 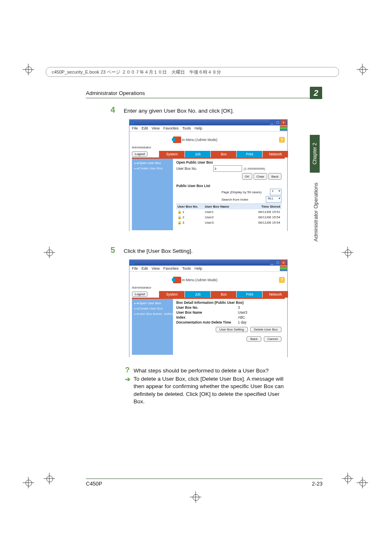 What do you see at coordinates (134, 72) in the screenshot?
I see `print-header-text: c450P_security_E.book 23 ページ ２００７年４月１０日 …` at bounding box center [134, 72].